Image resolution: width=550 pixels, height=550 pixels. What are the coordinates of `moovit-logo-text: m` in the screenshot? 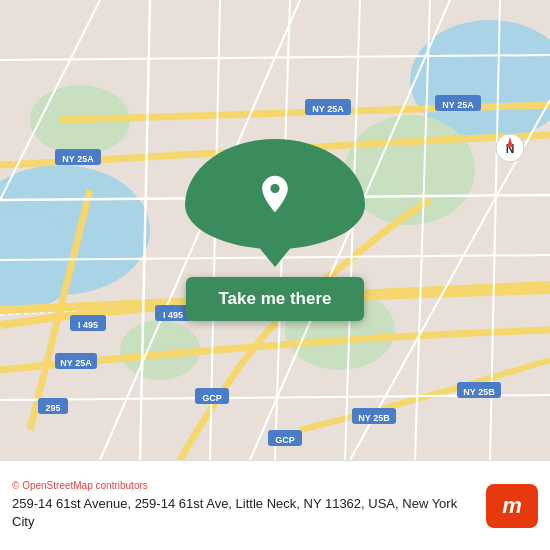 It's located at (512, 506).